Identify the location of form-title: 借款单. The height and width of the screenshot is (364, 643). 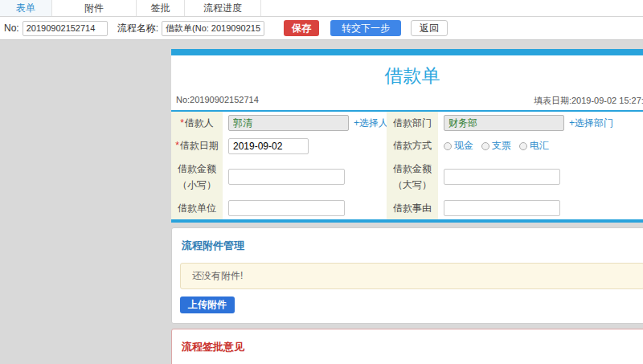
(407, 74).